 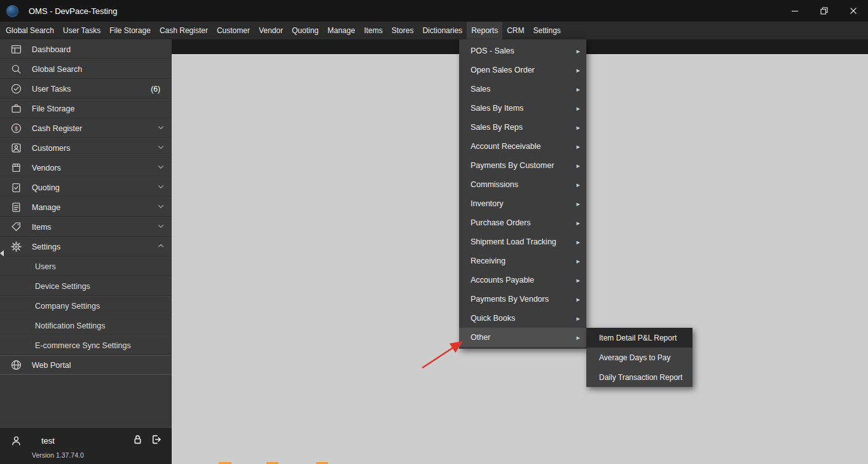 I want to click on chevron-up-icon, so click(x=161, y=247).